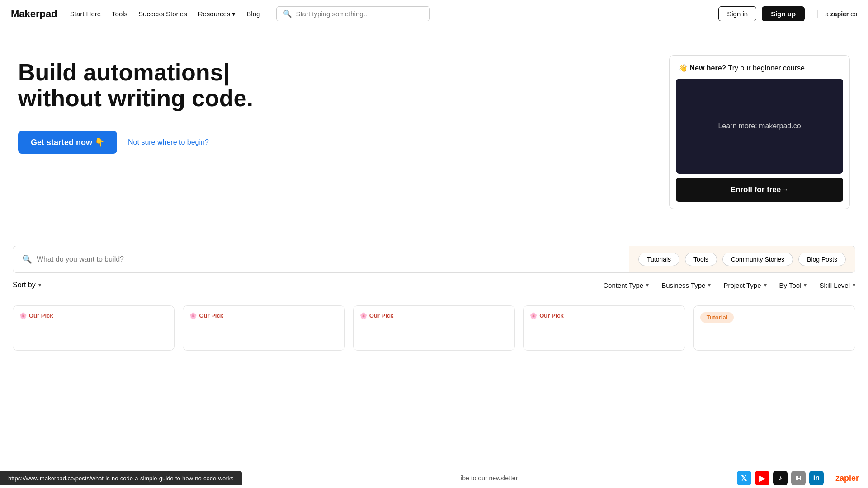 The width and height of the screenshot is (868, 488). What do you see at coordinates (774, 328) in the screenshot?
I see `card-4: Tutorial` at bounding box center [774, 328].